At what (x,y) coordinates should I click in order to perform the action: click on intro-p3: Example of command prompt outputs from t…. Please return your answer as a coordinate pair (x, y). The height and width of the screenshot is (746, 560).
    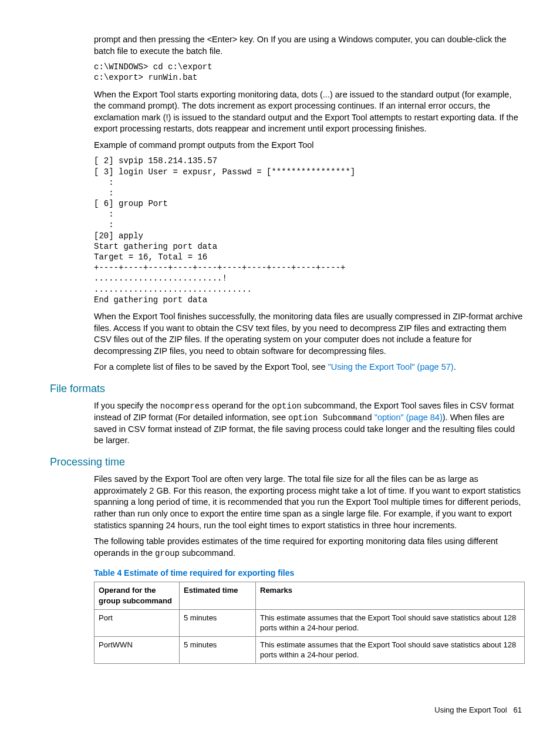
    Looking at the image, I should click on (309, 146).